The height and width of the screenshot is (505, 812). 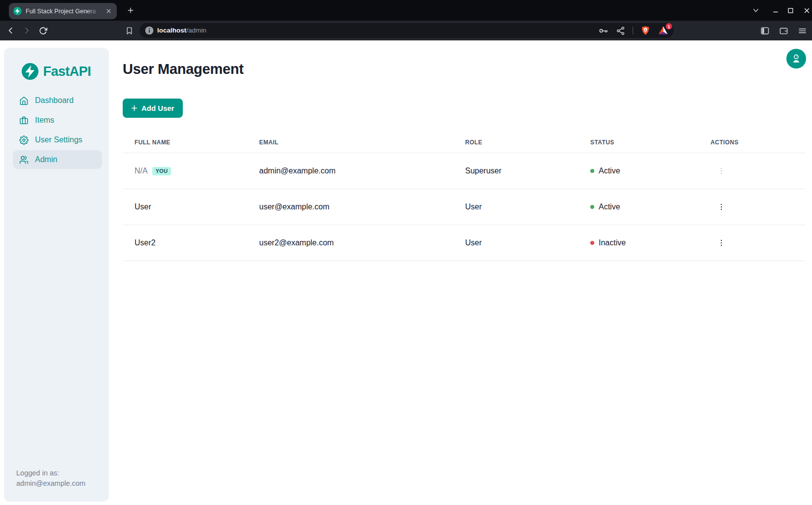 I want to click on add-user-button: Add User, so click(x=153, y=108).